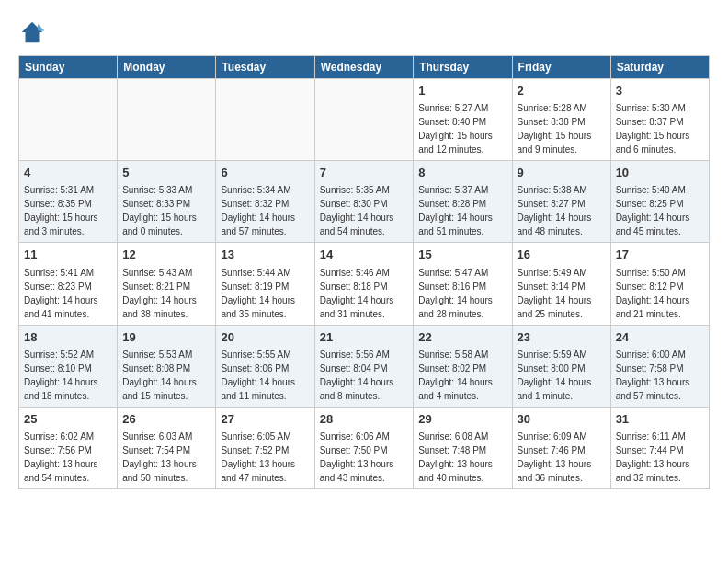 This screenshot has width=728, height=563. Describe the element at coordinates (364, 32) in the screenshot. I see `page-header` at that location.